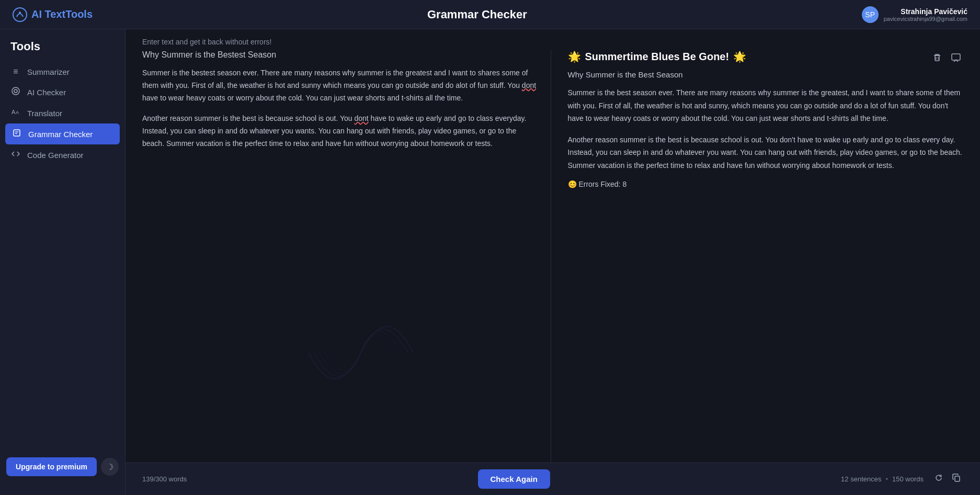 The width and height of the screenshot is (980, 495). Describe the element at coordinates (477, 15) in the screenshot. I see `page-title: Grammar Checker` at that location.